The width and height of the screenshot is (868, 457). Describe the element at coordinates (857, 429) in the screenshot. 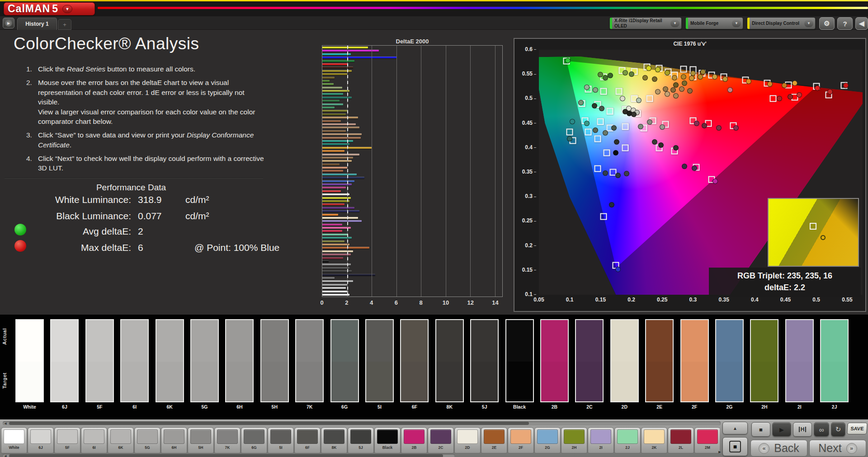

I see `save-button: SAVE` at that location.